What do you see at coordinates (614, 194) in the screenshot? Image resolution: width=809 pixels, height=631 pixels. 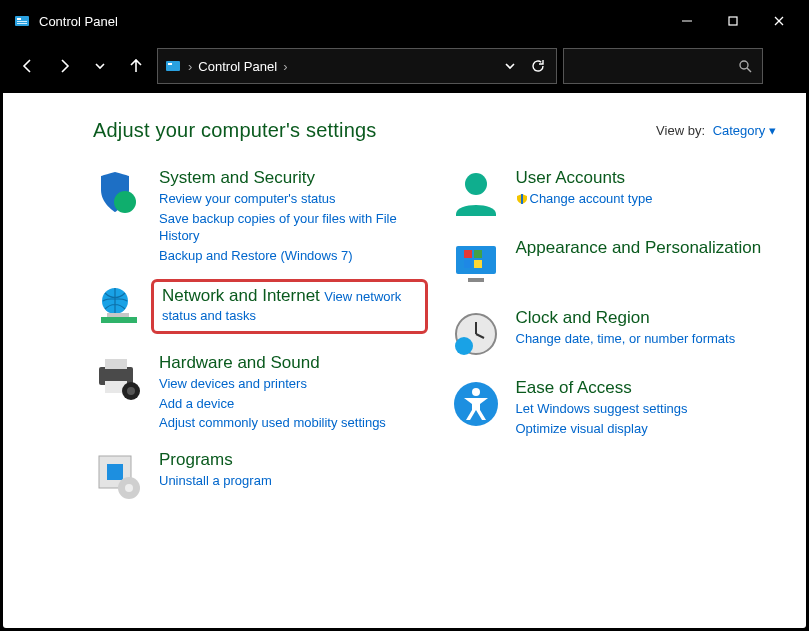 I see `category-user-accounts: User Accounts Change account type` at bounding box center [614, 194].